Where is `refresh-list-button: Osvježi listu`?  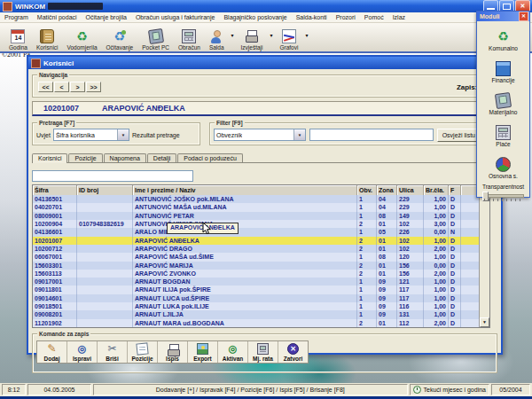
refresh-list-button: Osvježi listu is located at coordinates (459, 135).